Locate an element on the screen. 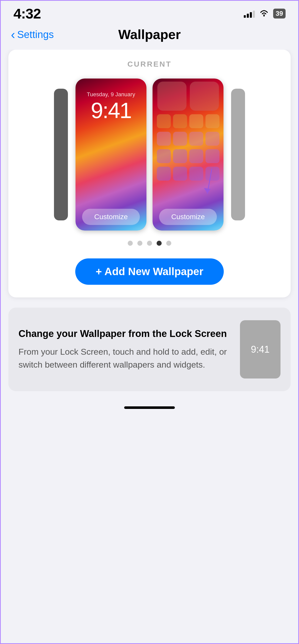 This screenshot has width=299, height=644. back-label: Settings is located at coordinates (35, 34).